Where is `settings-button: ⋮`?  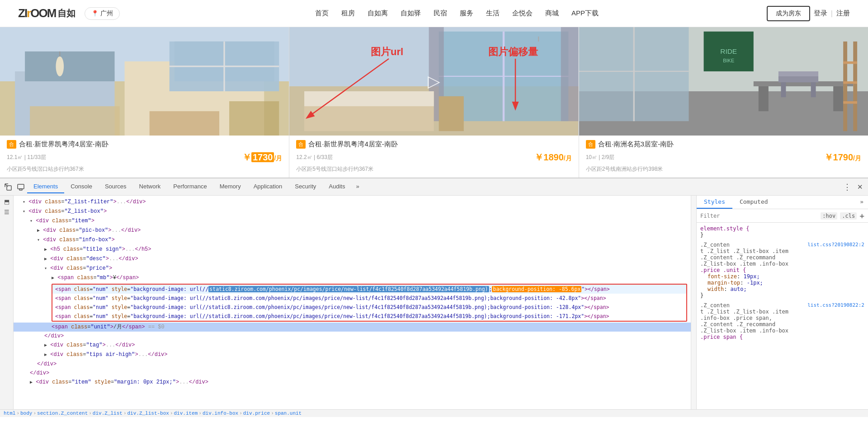 settings-button: ⋮ is located at coordinates (847, 187).